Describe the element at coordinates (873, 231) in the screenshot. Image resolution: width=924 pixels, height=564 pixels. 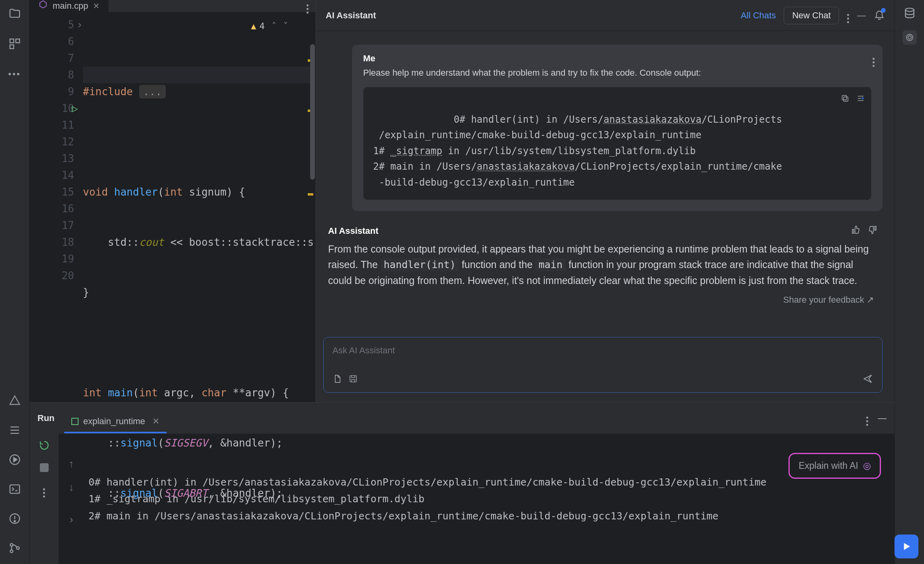
I see `thumbs-down-icon` at that location.